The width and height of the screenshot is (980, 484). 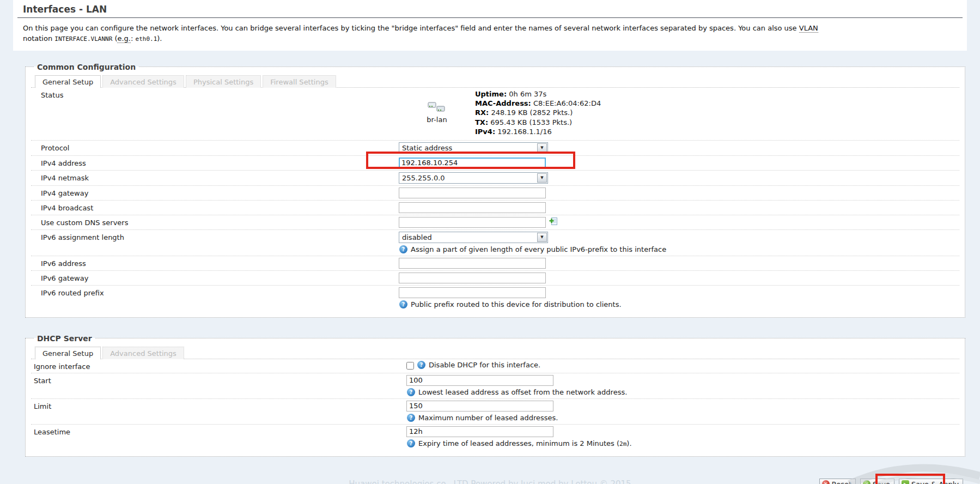 I want to click on tab-firewall-settings: Firewall Settings, so click(x=299, y=82).